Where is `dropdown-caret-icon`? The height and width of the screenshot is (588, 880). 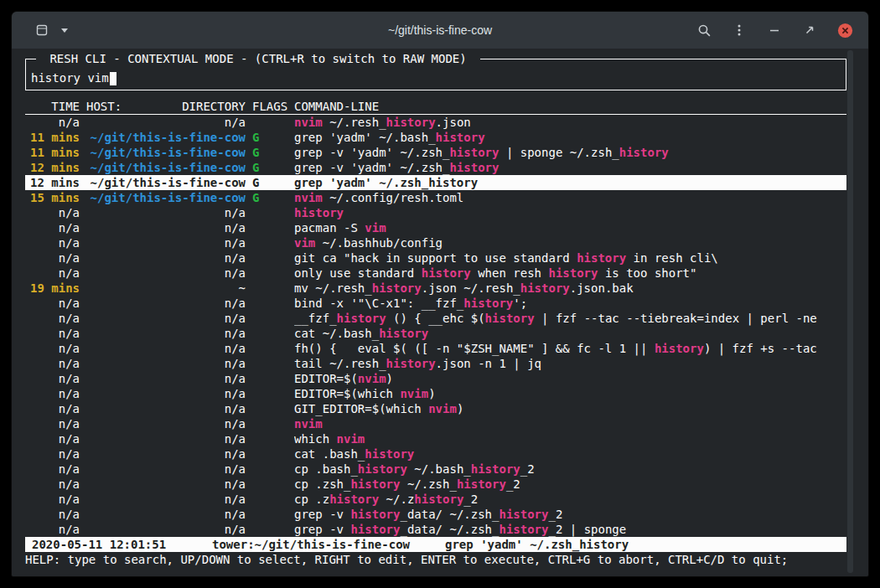 dropdown-caret-icon is located at coordinates (65, 30).